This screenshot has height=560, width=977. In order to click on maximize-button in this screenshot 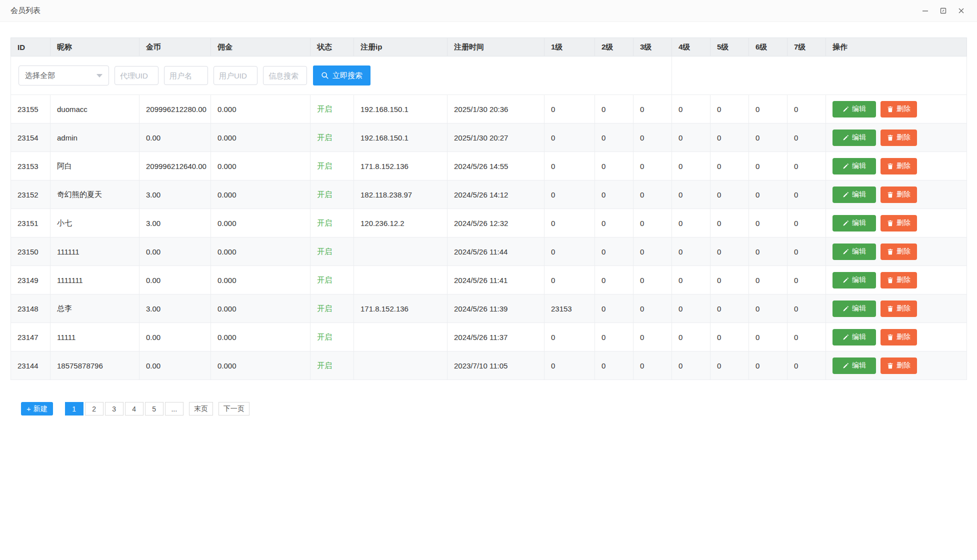, I will do `click(943, 11)`.